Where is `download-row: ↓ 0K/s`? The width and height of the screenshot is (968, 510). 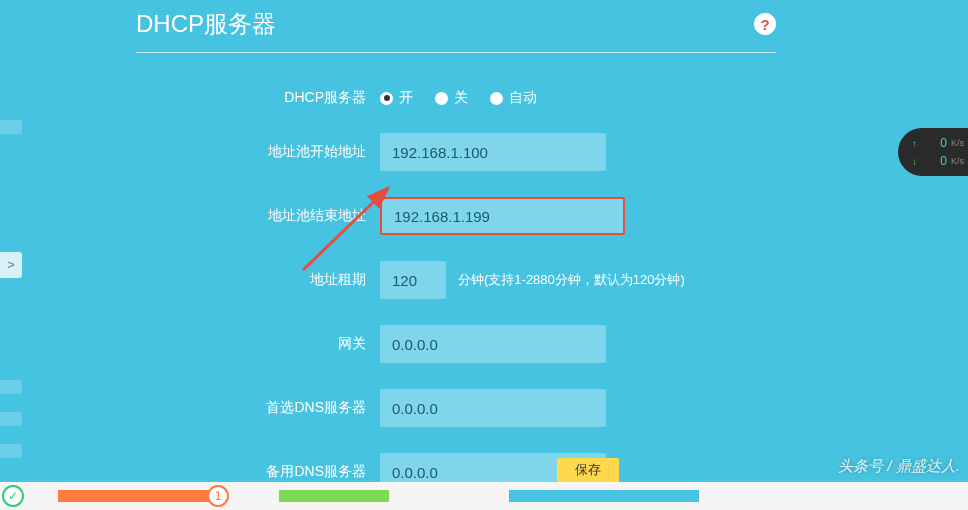
download-row: ↓ 0K/s is located at coordinates (938, 161).